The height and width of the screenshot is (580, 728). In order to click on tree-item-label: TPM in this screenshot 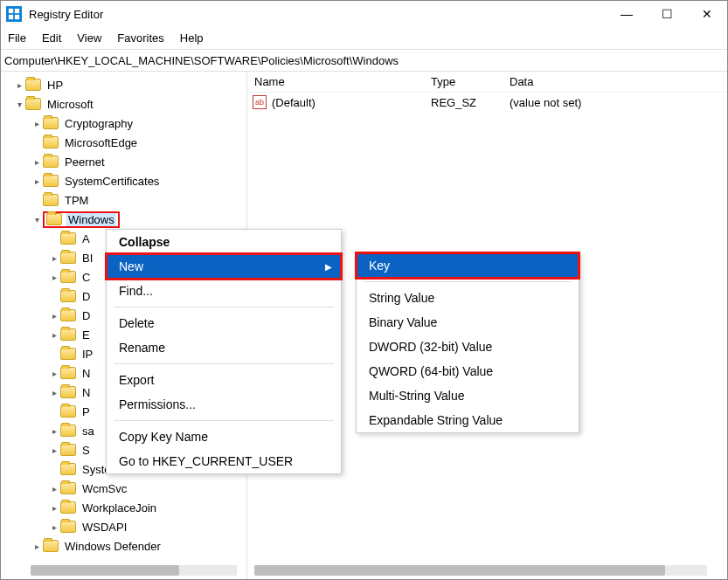, I will do `click(77, 201)`.